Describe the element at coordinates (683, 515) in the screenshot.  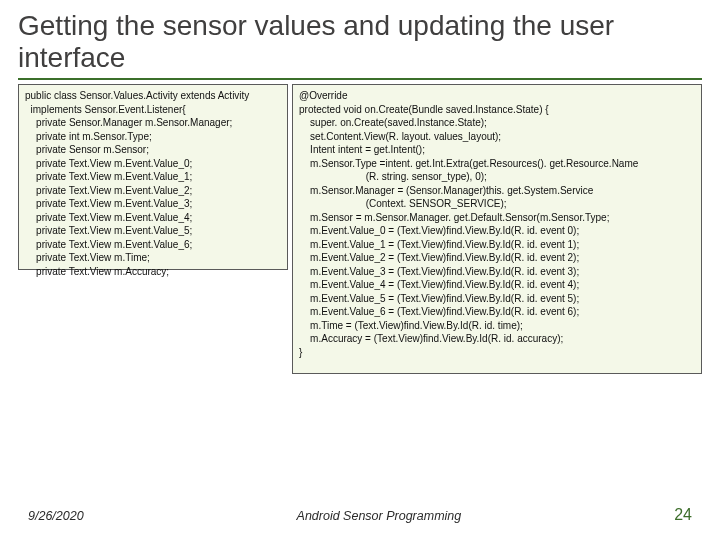
I see `footer-pageno: 24` at that location.